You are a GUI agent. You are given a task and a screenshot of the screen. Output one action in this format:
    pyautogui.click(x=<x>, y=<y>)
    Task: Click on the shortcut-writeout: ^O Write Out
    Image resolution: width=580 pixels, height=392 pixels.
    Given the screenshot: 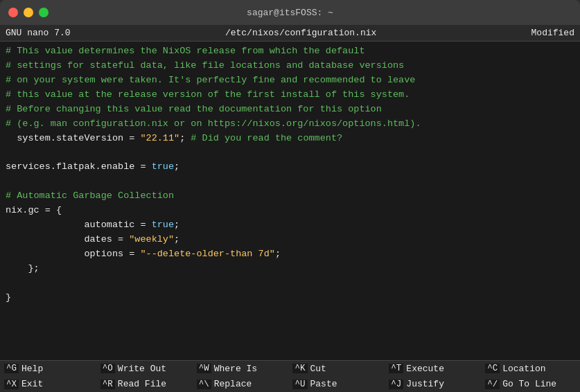 What is the action you would take?
    pyautogui.click(x=146, y=368)
    